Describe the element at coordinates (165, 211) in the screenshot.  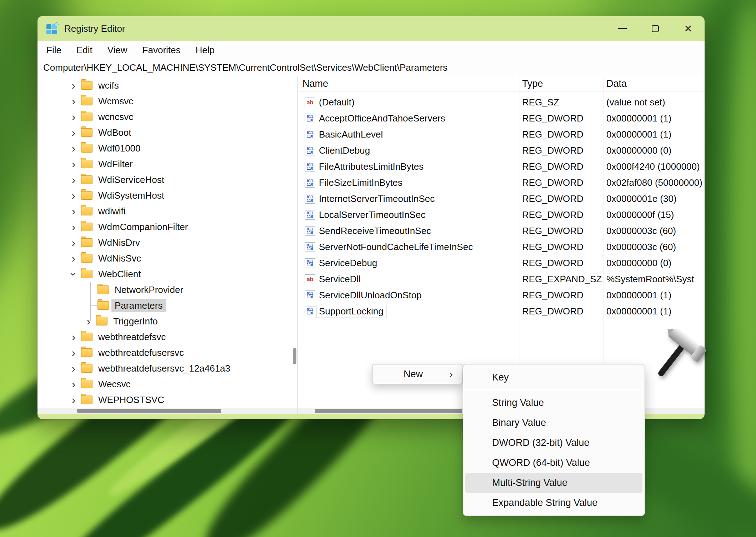
I see `tree-item-wdiwifi: ›wdiwifi` at that location.